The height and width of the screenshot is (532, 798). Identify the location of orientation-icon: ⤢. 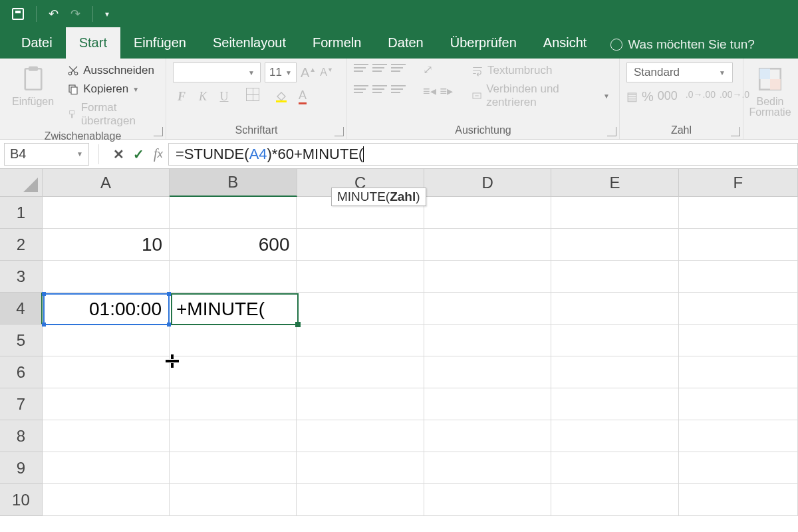
(428, 70).